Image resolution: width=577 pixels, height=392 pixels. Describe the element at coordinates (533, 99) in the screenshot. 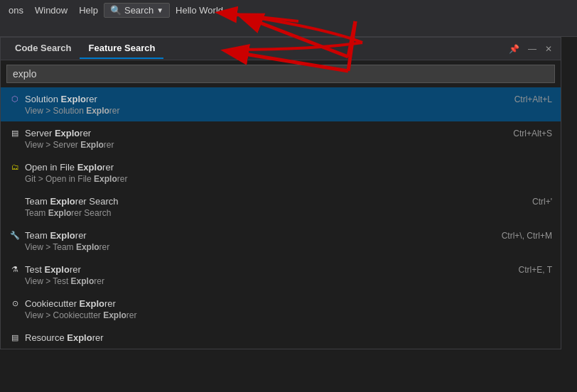

I see `shortcut: Ctrl+Alt+L` at that location.